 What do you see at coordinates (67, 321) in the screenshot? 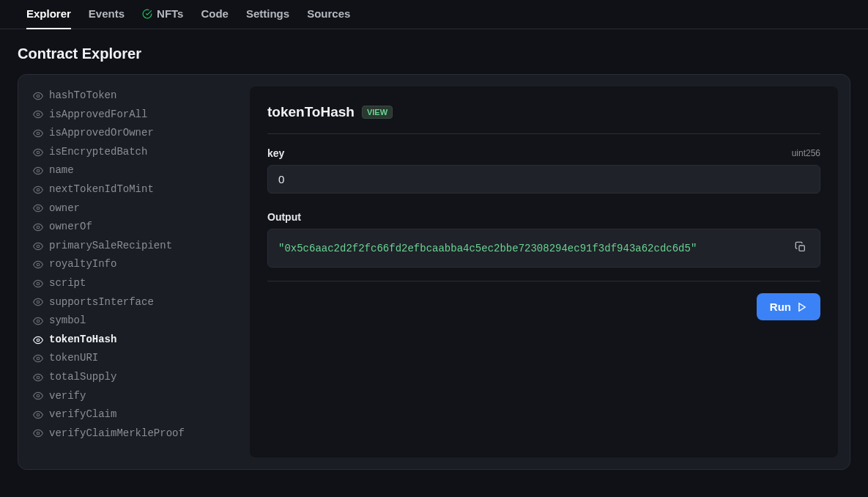
I see `sidebar-item-label: symbol` at bounding box center [67, 321].